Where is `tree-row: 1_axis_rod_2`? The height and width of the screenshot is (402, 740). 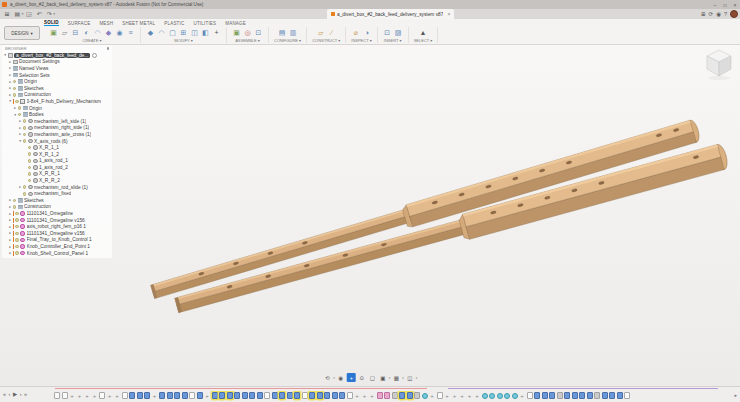 tree-row: 1_axis_rod_2 is located at coordinates (57, 168).